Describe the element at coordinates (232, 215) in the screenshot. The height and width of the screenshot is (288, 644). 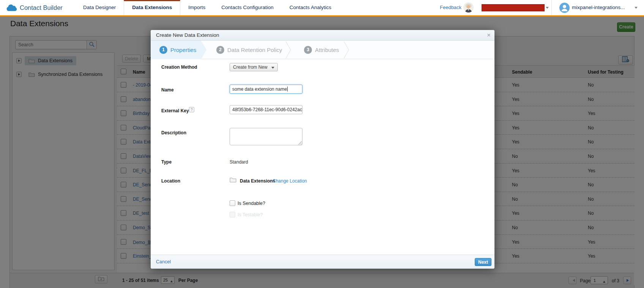
I see `is-testable-checkbox` at that location.